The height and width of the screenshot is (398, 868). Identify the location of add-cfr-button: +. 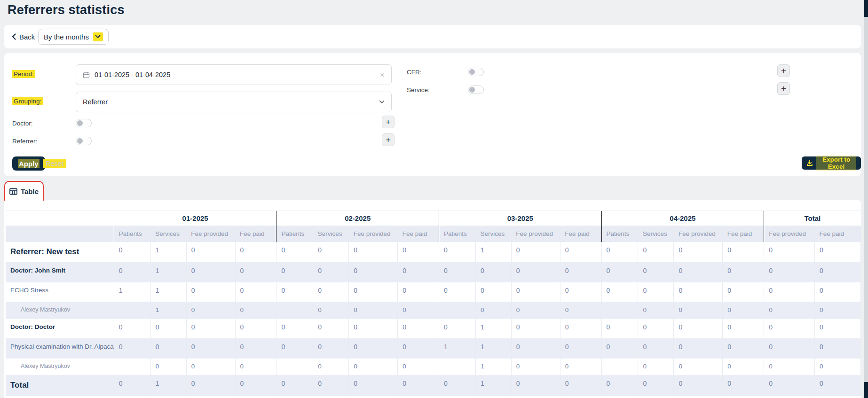
(783, 70).